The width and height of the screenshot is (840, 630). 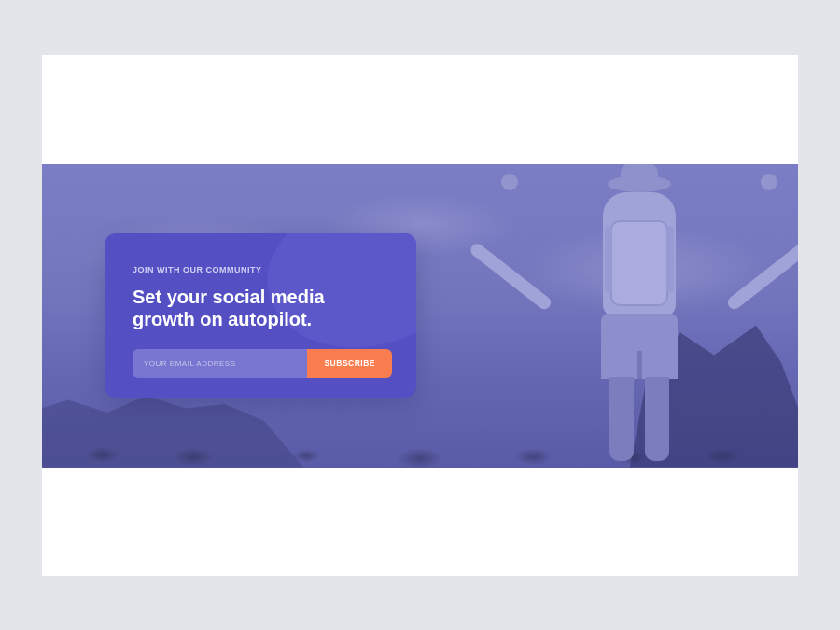 What do you see at coordinates (229, 297) in the screenshot?
I see `headline-line-1: Set your social media` at bounding box center [229, 297].